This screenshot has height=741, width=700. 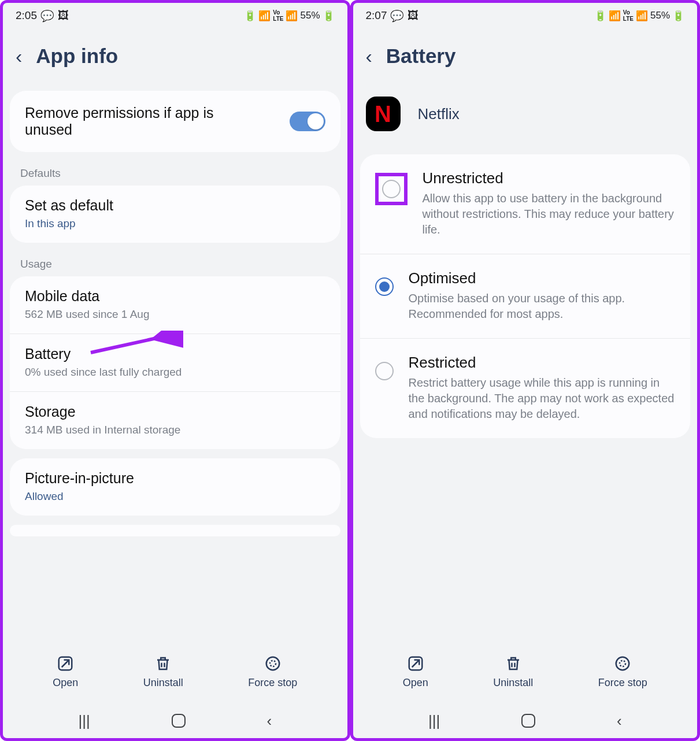 What do you see at coordinates (525, 16) in the screenshot?
I see `status-bar: 2:07 💬 🖼 🔋 📶 VoLTE 📶 55% 🔋` at bounding box center [525, 16].